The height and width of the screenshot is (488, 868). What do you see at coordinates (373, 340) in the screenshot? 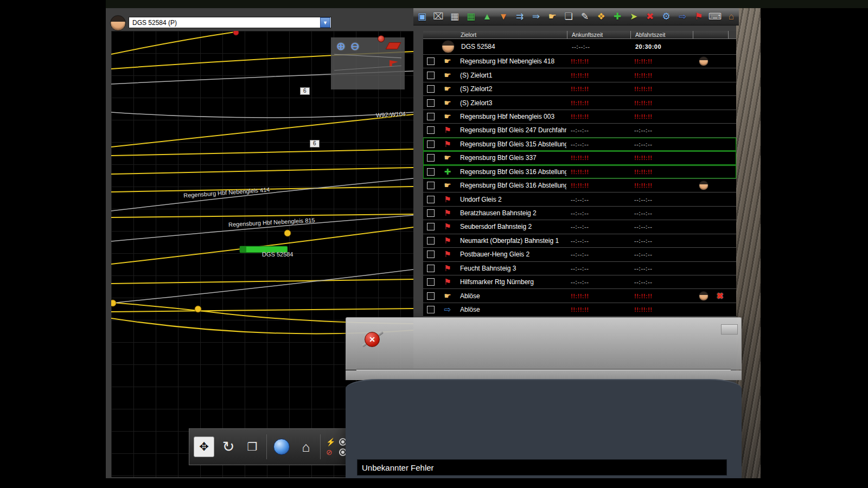
I see `disconnect-icon: ✕` at bounding box center [373, 340].